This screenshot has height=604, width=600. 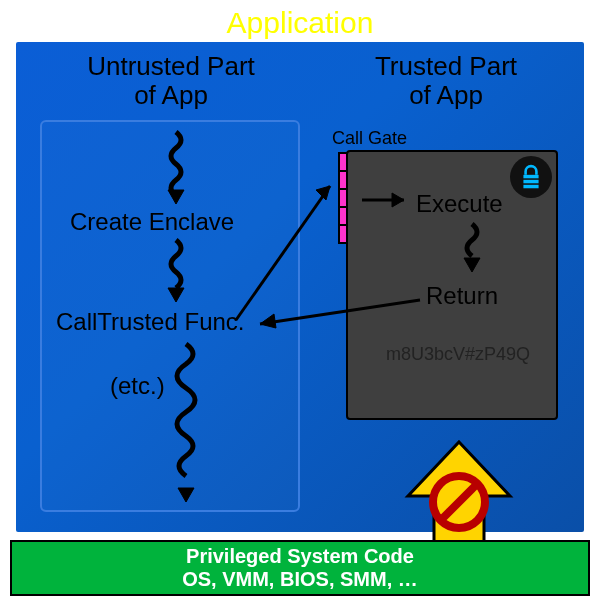 What do you see at coordinates (300, 20) in the screenshot?
I see `page-title: Application` at bounding box center [300, 20].